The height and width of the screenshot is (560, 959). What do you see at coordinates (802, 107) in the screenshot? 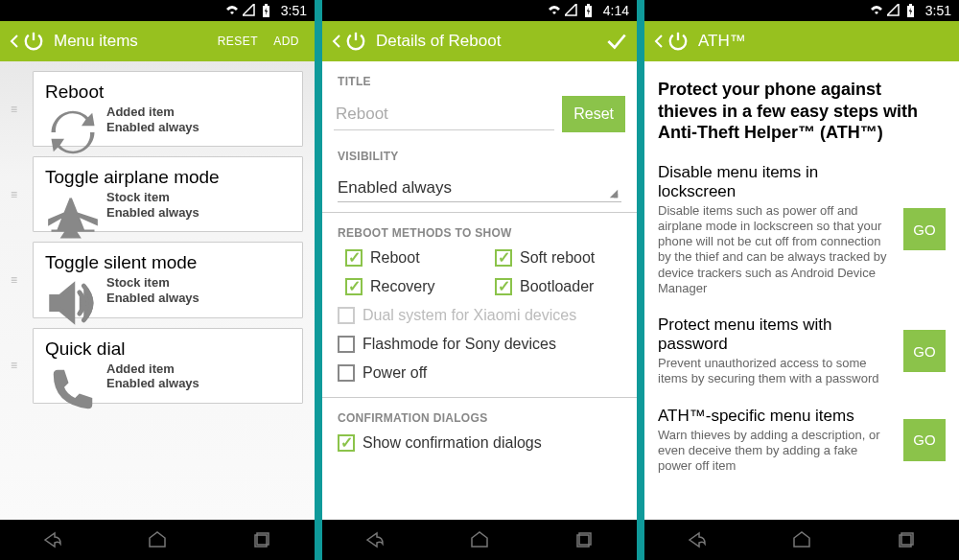
I see `ath-intro: Protect your phone against thieves in a …` at bounding box center [802, 107].